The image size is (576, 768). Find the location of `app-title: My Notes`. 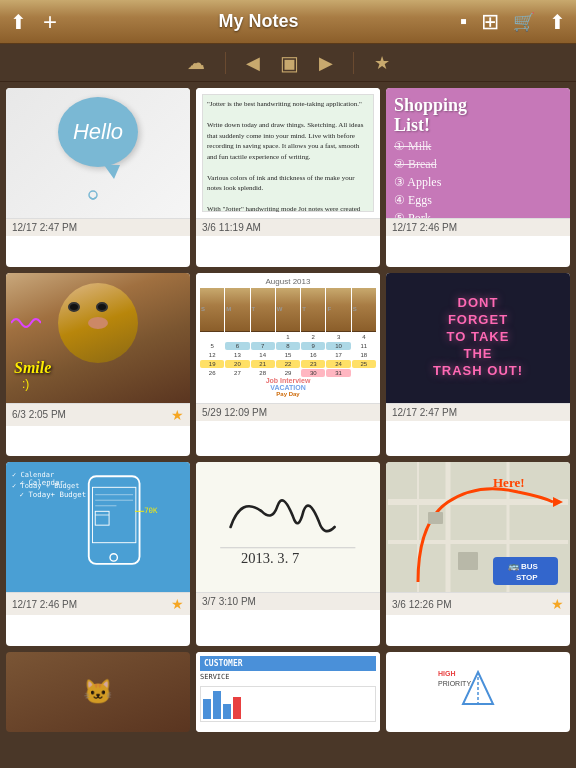

app-title: My Notes is located at coordinates (258, 22).